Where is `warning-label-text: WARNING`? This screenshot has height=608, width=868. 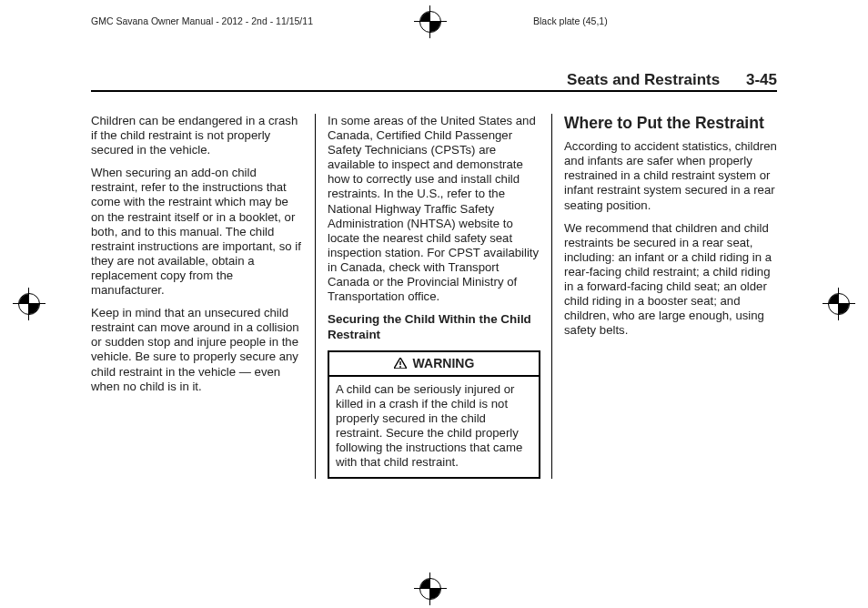
warning-label-text: WARNING is located at coordinates (444, 363).